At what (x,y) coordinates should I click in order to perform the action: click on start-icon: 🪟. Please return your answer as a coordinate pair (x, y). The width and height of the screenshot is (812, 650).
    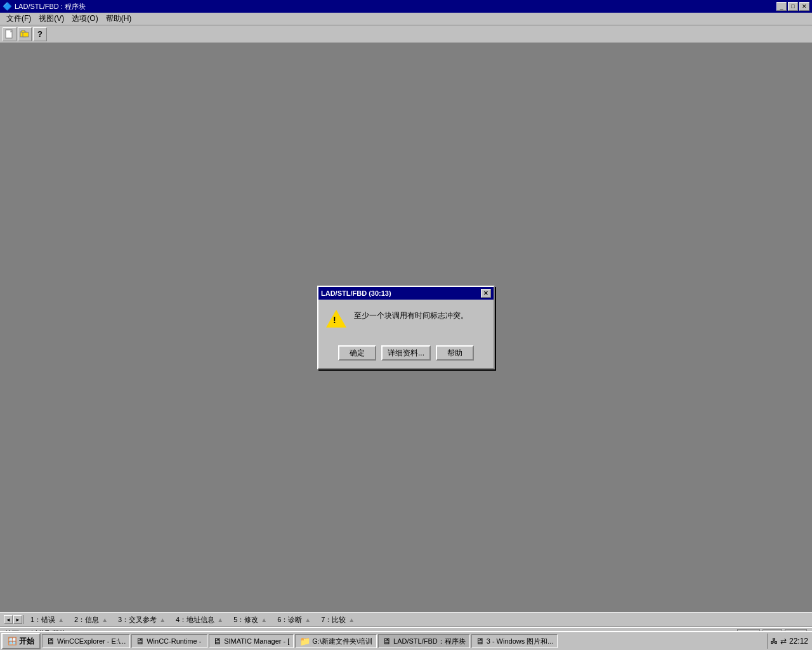
    Looking at the image, I should click on (13, 641).